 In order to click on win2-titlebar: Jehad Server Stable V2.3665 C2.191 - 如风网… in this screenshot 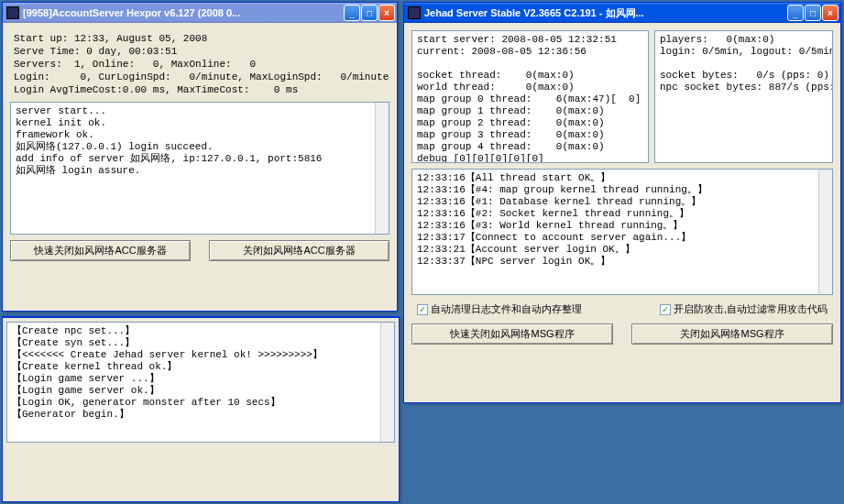, I will do `click(622, 13)`.